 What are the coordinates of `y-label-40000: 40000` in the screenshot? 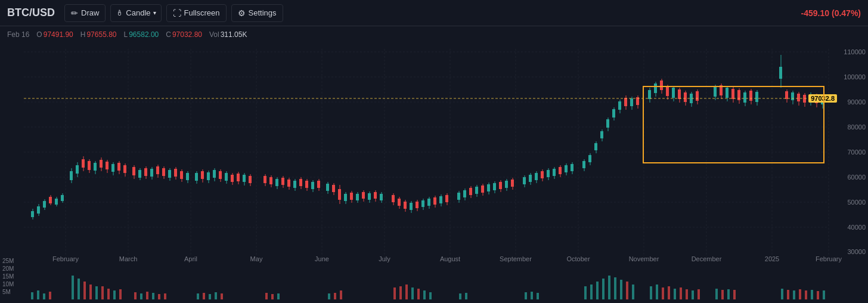 It's located at (856, 227).